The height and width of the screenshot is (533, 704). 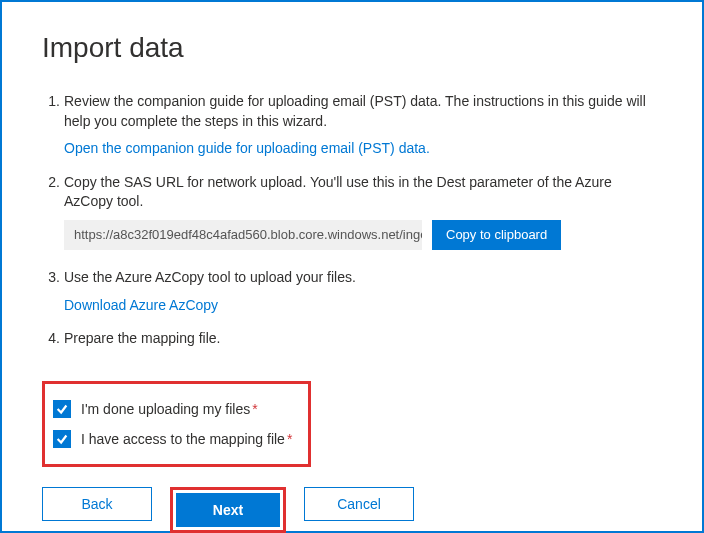 I want to click on step-2-desc: Copy the SAS URL for network upload. You…, so click(x=363, y=192).